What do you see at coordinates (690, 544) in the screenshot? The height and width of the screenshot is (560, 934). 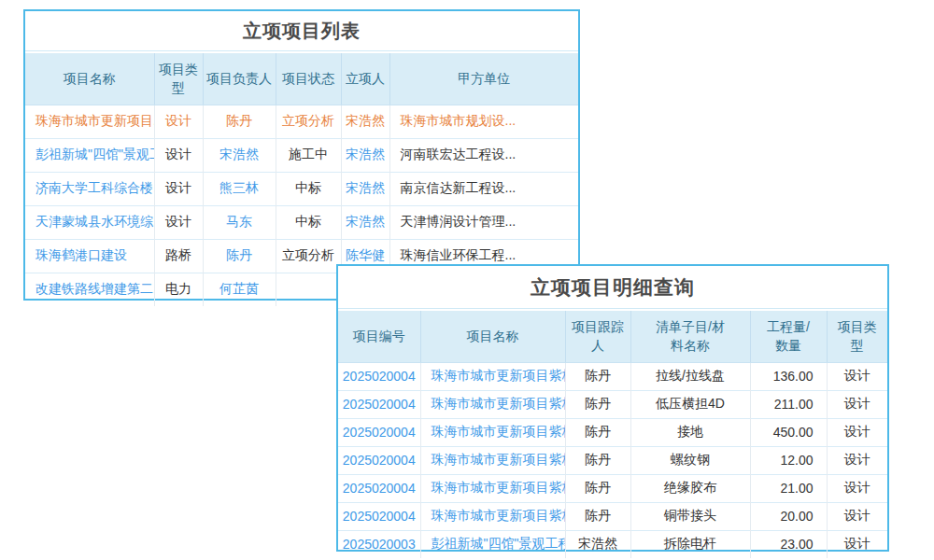 I see `material-name: 拆除电杆` at bounding box center [690, 544].